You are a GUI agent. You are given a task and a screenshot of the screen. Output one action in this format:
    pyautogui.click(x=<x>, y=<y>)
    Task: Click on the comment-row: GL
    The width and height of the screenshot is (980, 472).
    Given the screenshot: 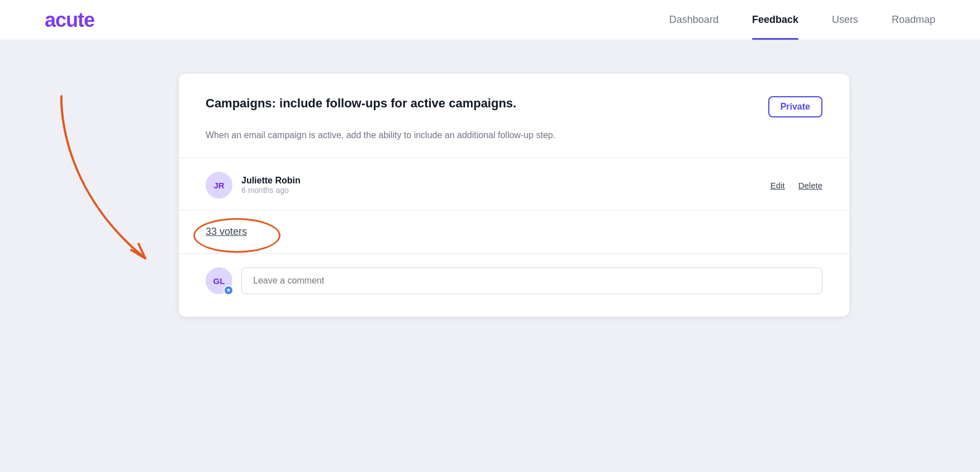 What is the action you would take?
    pyautogui.click(x=514, y=274)
    